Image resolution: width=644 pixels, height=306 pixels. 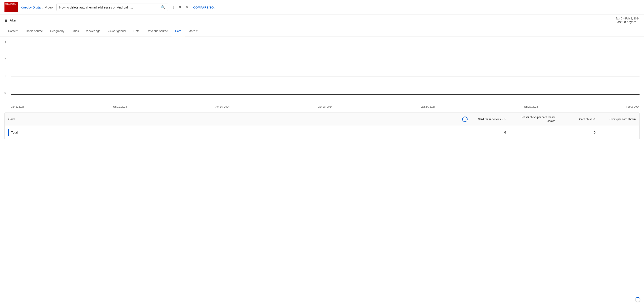 What do you see at coordinates (10, 20) in the screenshot?
I see `filter-button: ☰ Filter` at bounding box center [10, 20].